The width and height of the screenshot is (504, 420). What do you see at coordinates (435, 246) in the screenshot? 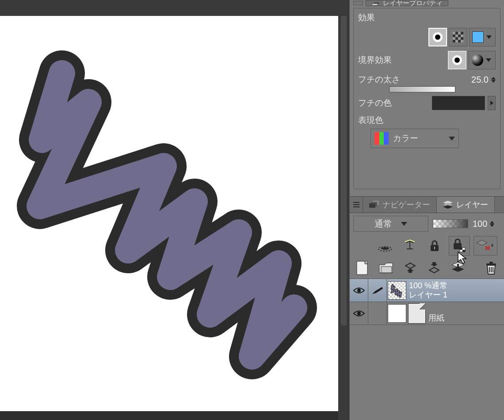
I see `lock-button` at bounding box center [435, 246].